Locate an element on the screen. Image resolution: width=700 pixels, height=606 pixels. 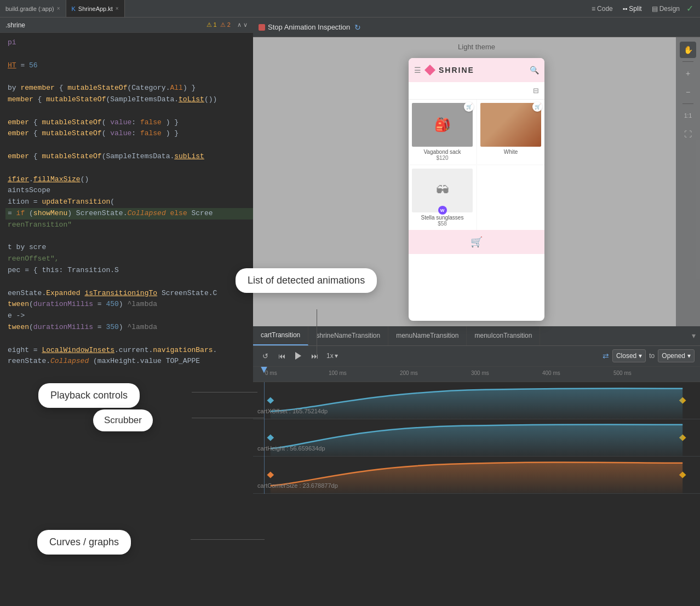
time-mark-4: 400 ms is located at coordinates (551, 373).